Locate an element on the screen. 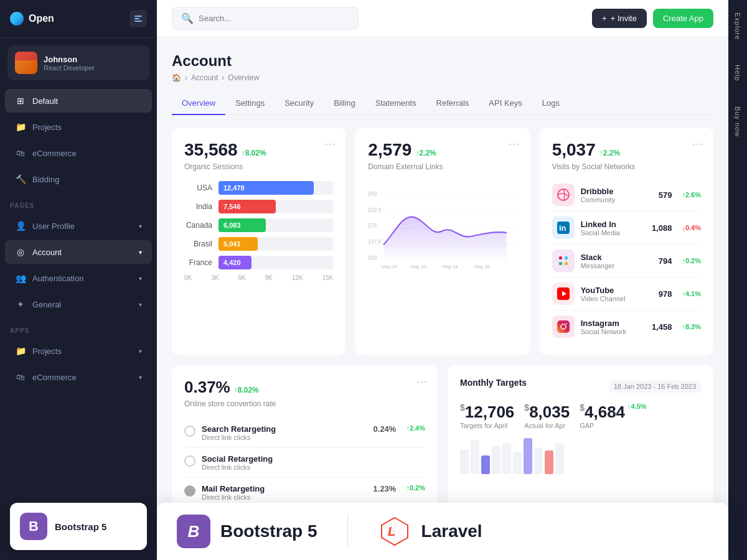 This screenshot has width=747, height=560. retarget-info-mail: Mail Retargeting Direct link clicks is located at coordinates (233, 493).